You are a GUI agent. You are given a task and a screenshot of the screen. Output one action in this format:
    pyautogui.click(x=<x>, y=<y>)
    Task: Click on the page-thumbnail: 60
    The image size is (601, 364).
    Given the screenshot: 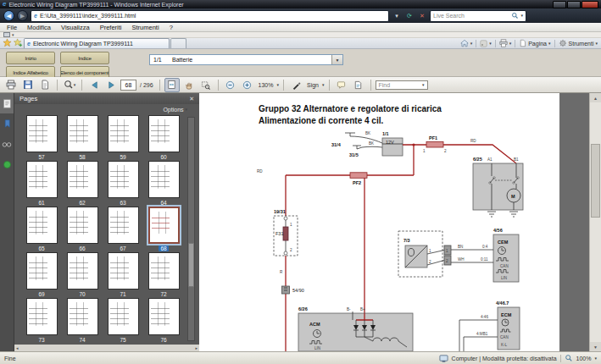 What is the action you would take?
    pyautogui.click(x=164, y=138)
    